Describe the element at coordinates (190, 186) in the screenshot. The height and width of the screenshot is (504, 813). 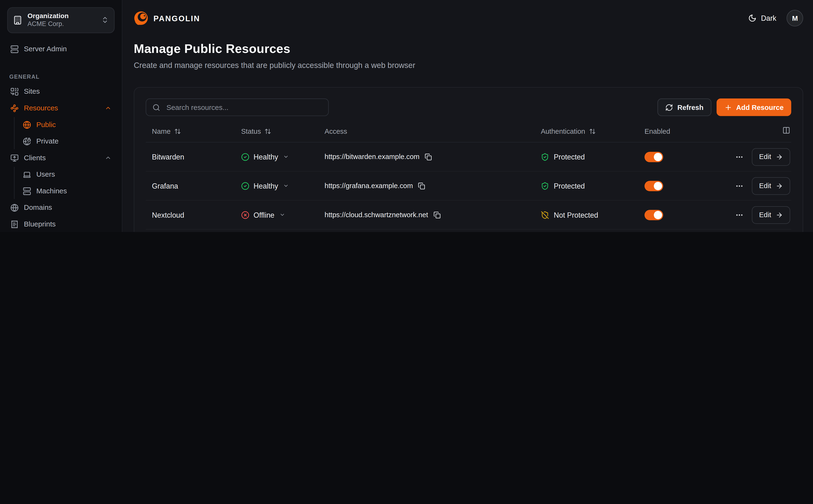
I see `resource-name: Grafana` at that location.